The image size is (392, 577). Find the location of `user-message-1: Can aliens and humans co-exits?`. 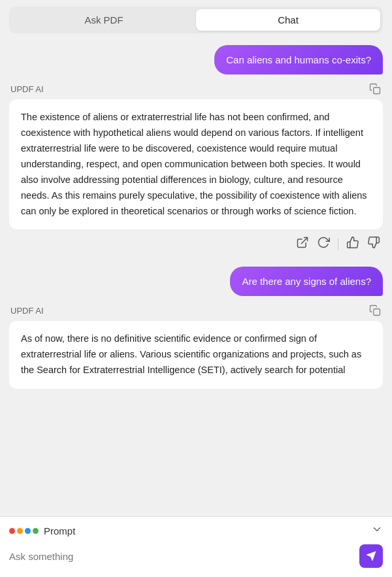

user-message-1: Can aliens and humans co-exits? is located at coordinates (196, 60).